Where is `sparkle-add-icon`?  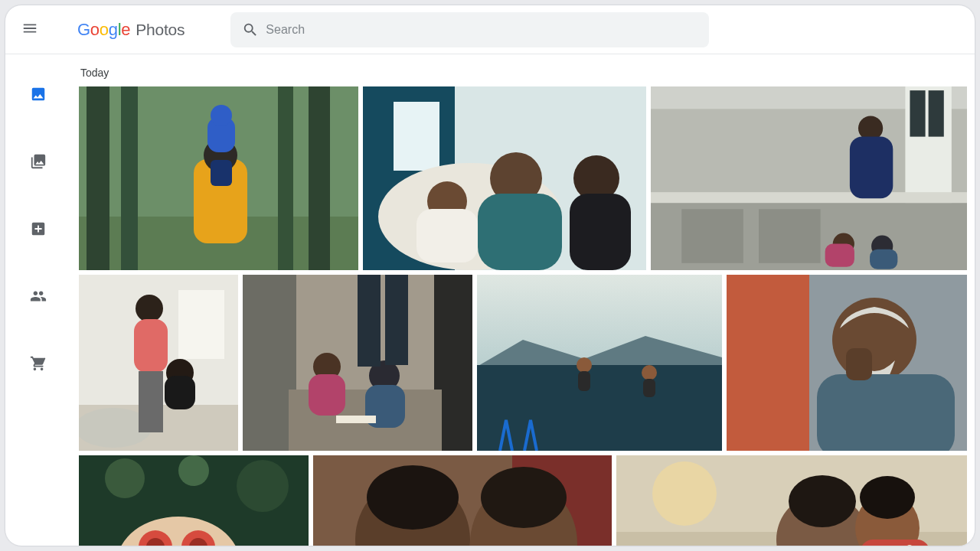
sparkle-add-icon is located at coordinates (38, 230).